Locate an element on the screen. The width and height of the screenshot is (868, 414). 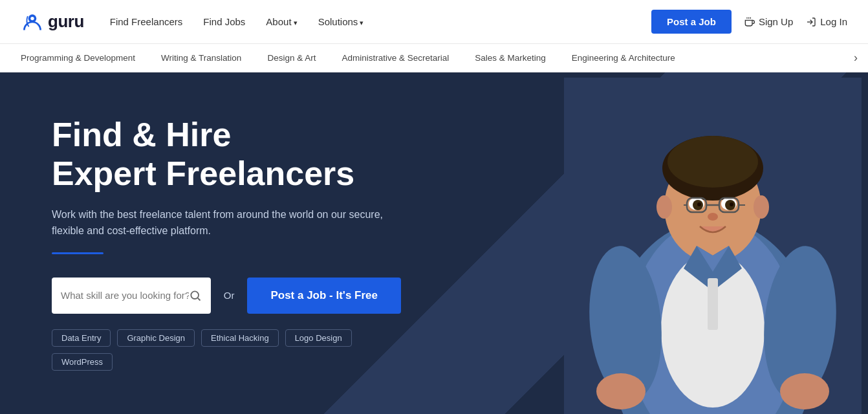
logo: guru is located at coordinates (52, 22).